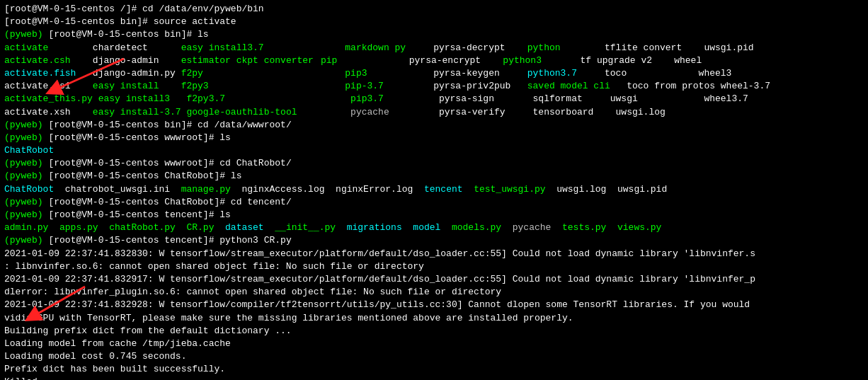 This screenshot has height=380, width=868. What do you see at coordinates (434, 331) in the screenshot?
I see `building-prefix: Building prefix dict from the default di…` at bounding box center [434, 331].